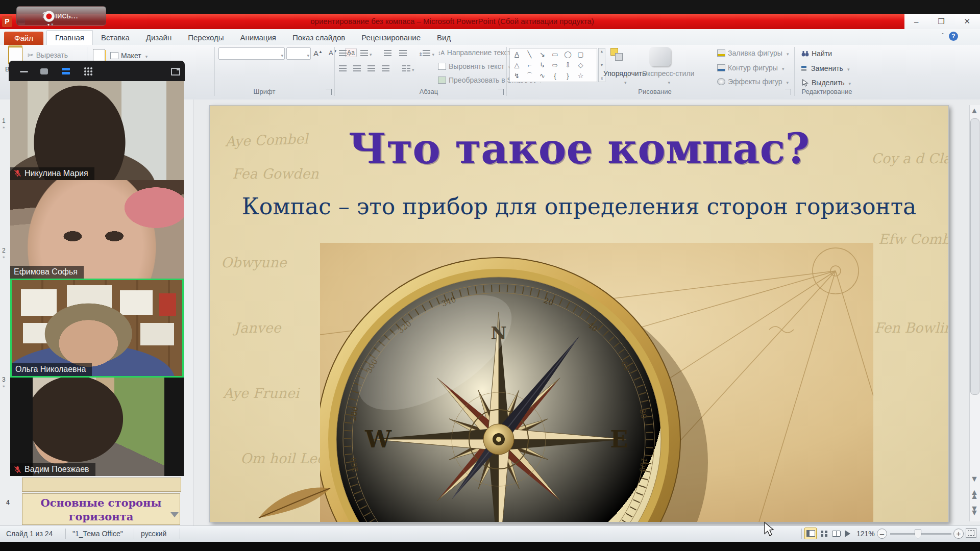 The height and width of the screenshot is (551, 980). Describe the element at coordinates (825, 68) in the screenshot. I see `replace-button: Заменить` at that location.